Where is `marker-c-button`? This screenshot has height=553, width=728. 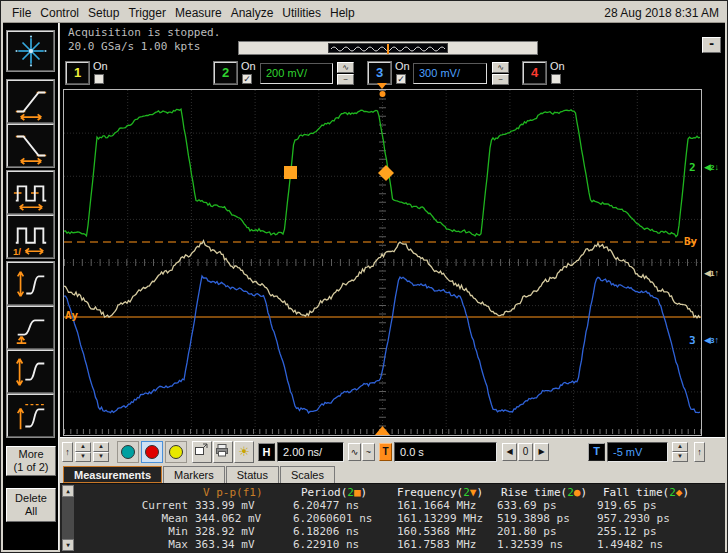 marker-c-button is located at coordinates (176, 452).